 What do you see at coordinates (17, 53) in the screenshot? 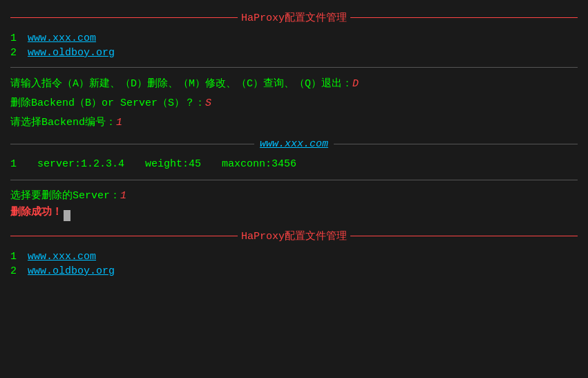
I see `item-number-2: 2` at bounding box center [17, 53].